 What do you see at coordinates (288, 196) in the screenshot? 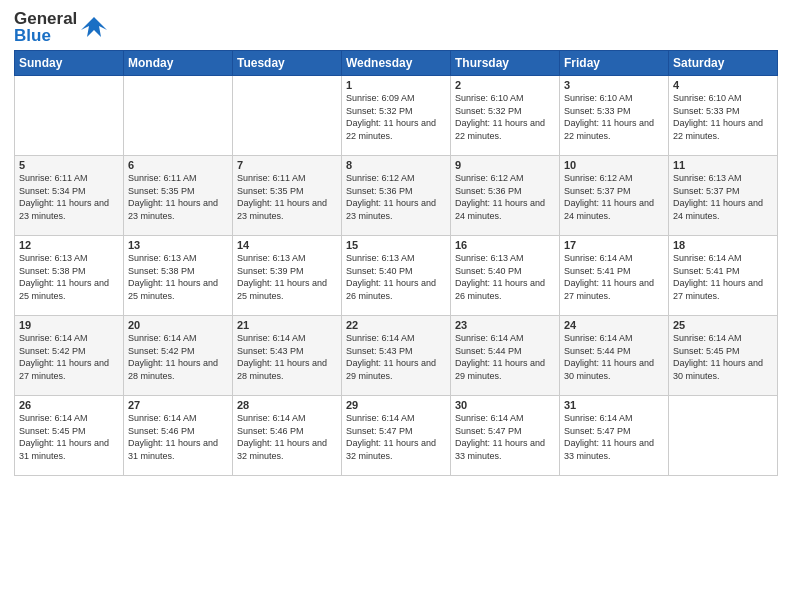
I see `calendar-cell: 7Sunrise: 6:11 AMSunset: 5:35 PMDaylight…` at bounding box center [288, 196].